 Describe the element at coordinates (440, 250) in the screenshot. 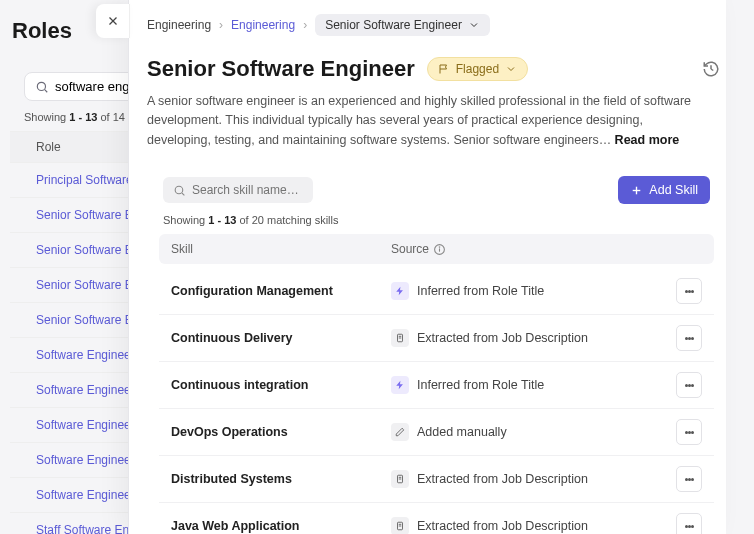

I see `info-icon` at that location.